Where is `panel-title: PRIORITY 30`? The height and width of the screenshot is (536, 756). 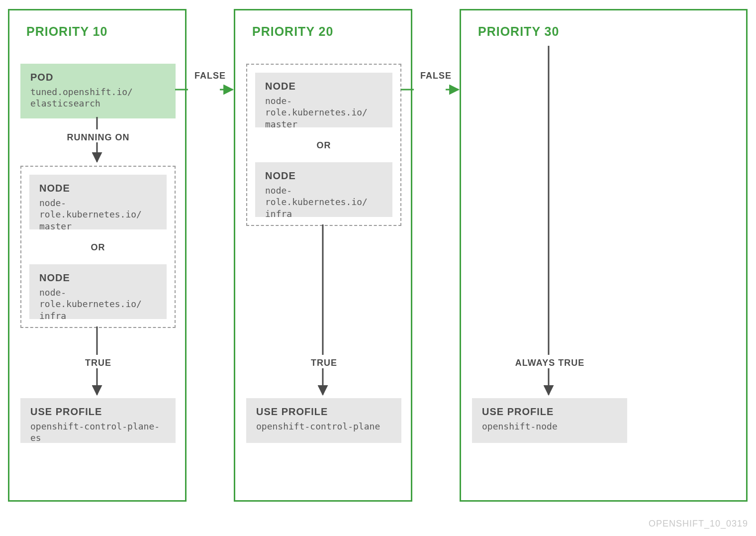 panel-title: PRIORITY 30 is located at coordinates (518, 32).